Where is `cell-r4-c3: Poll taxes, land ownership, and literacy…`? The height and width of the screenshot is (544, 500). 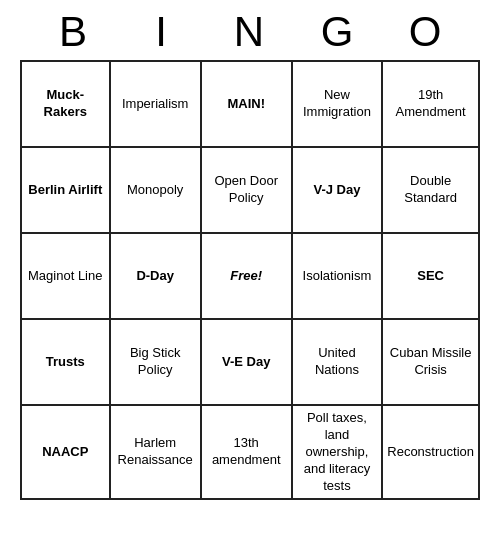 cell-r4-c3: Poll taxes, land ownership, and literacy… is located at coordinates (338, 452).